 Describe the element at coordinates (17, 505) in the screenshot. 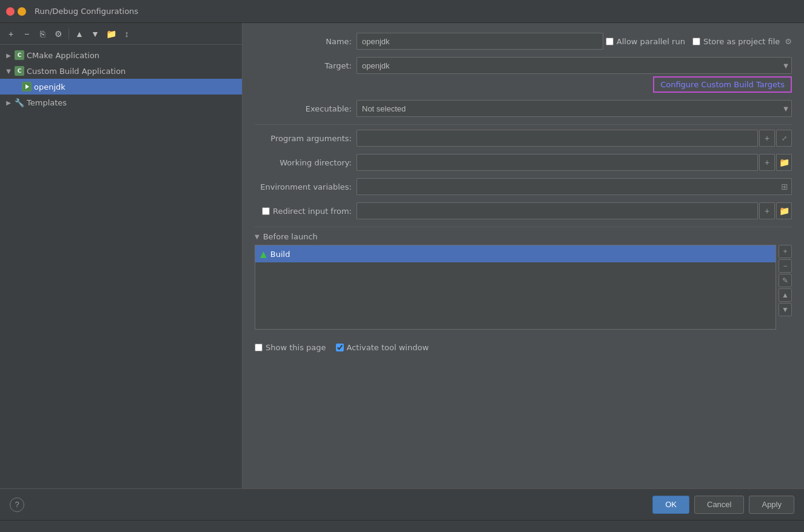

I see `footer-left: ?` at that location.